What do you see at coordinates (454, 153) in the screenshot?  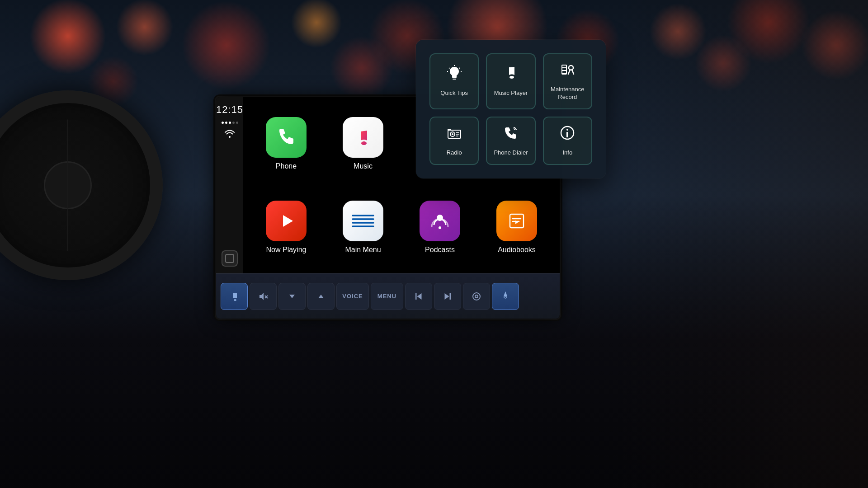 I see `radio-label: Radio` at bounding box center [454, 153].